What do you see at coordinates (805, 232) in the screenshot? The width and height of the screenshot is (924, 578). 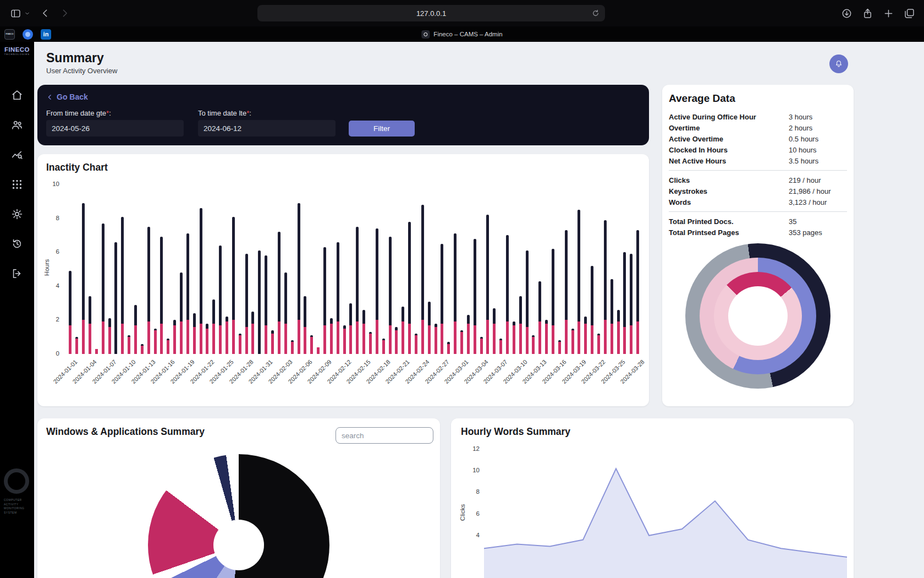 I see `stat-value: 353 pages` at bounding box center [805, 232].